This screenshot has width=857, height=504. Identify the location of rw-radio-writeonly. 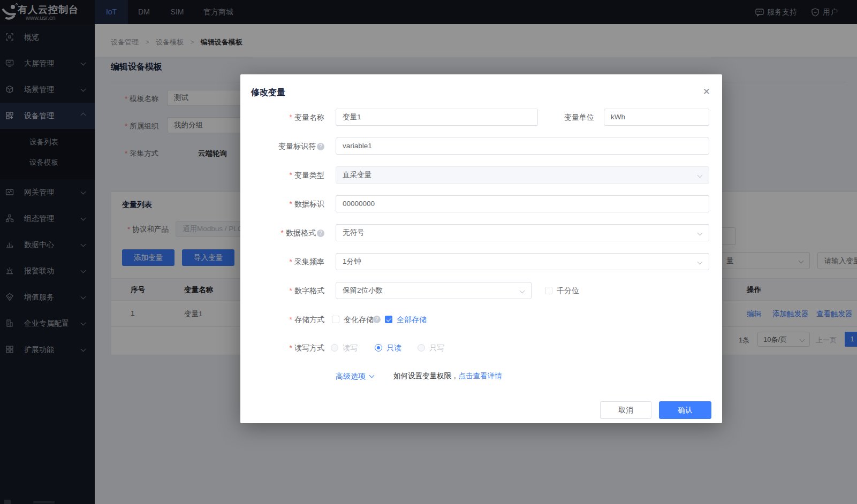
(421, 348).